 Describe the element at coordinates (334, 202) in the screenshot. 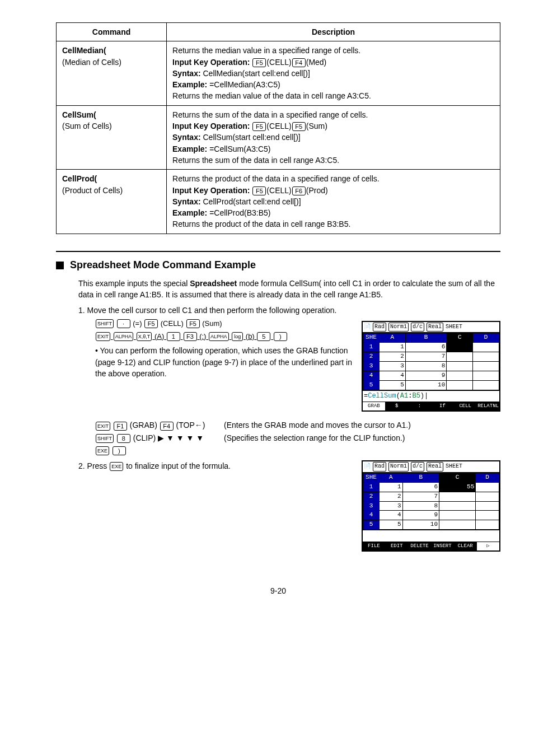

I see `description-cell: Returns the product of the data in a spe…` at that location.